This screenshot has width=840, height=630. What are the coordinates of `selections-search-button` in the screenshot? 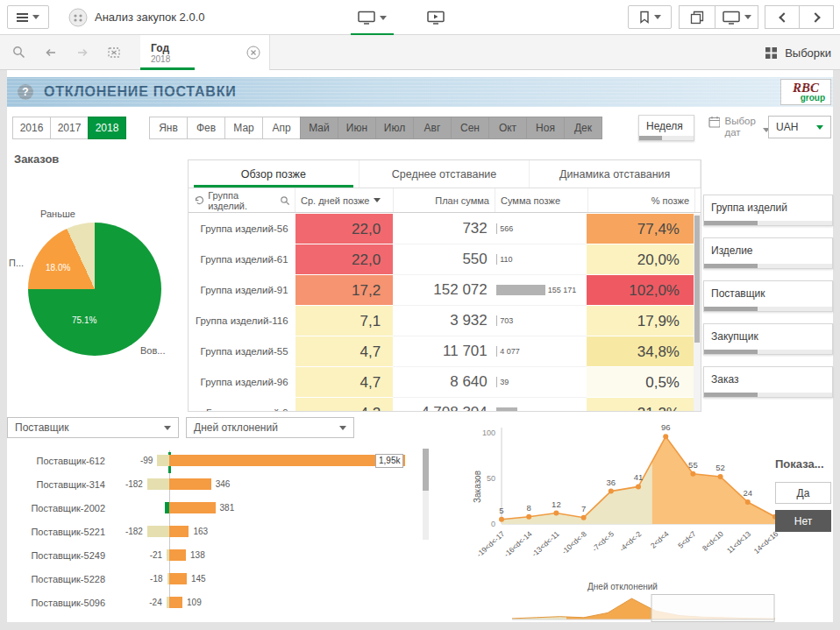 It's located at (19, 53).